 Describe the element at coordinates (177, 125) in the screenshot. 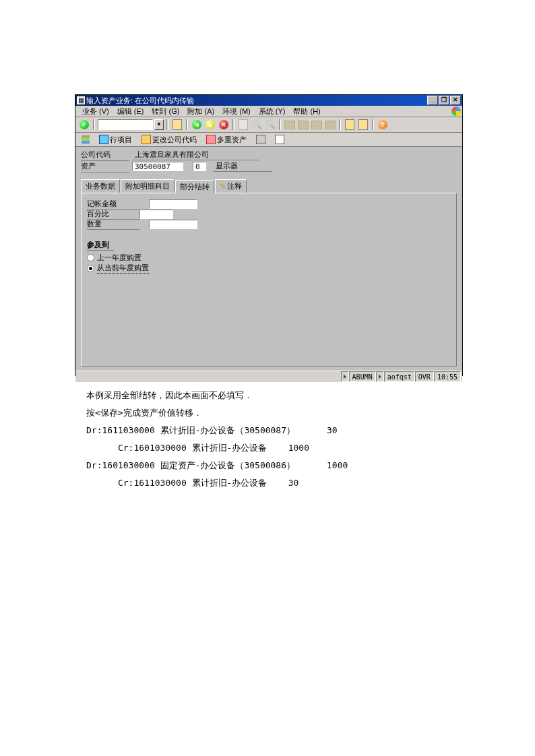

I see `save-button` at that location.